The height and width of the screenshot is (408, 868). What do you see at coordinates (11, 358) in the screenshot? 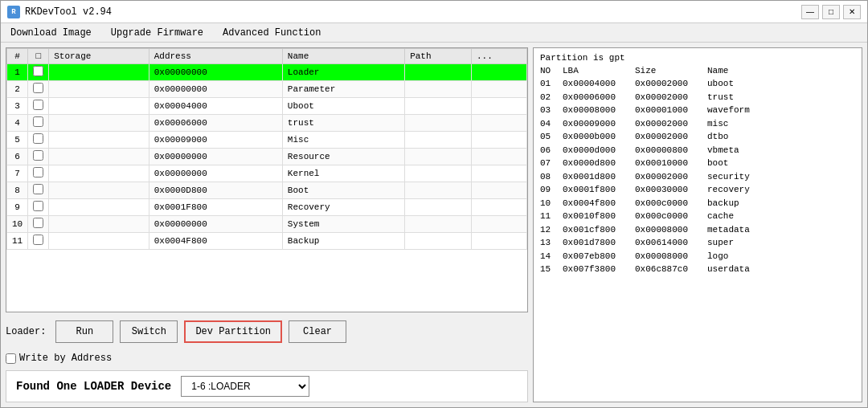
I see `write-by-address-checkbox` at bounding box center [11, 358].